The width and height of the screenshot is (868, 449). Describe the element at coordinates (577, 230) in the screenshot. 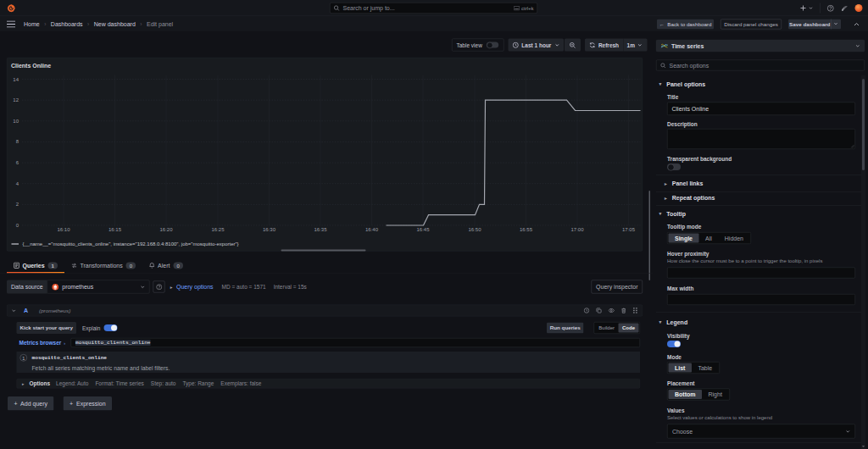

I see `svg-text: 17:00` at that location.